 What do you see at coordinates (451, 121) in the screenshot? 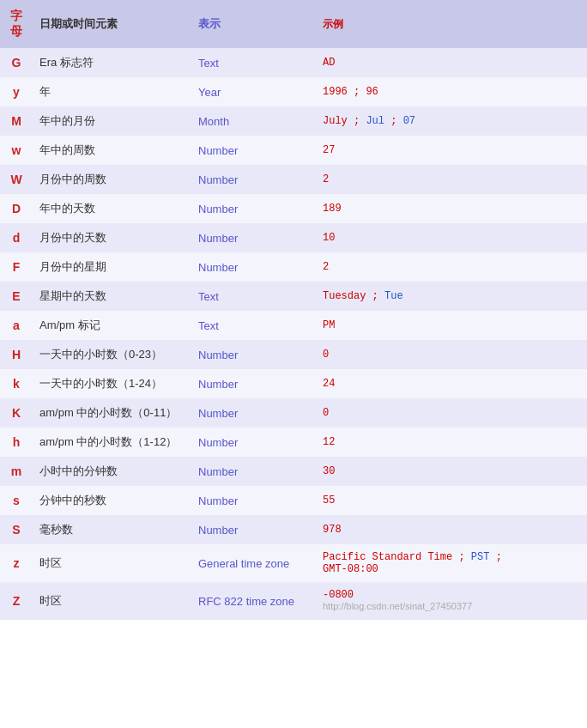
I see `cell-example: July ; Jul ; 07` at bounding box center [451, 121].